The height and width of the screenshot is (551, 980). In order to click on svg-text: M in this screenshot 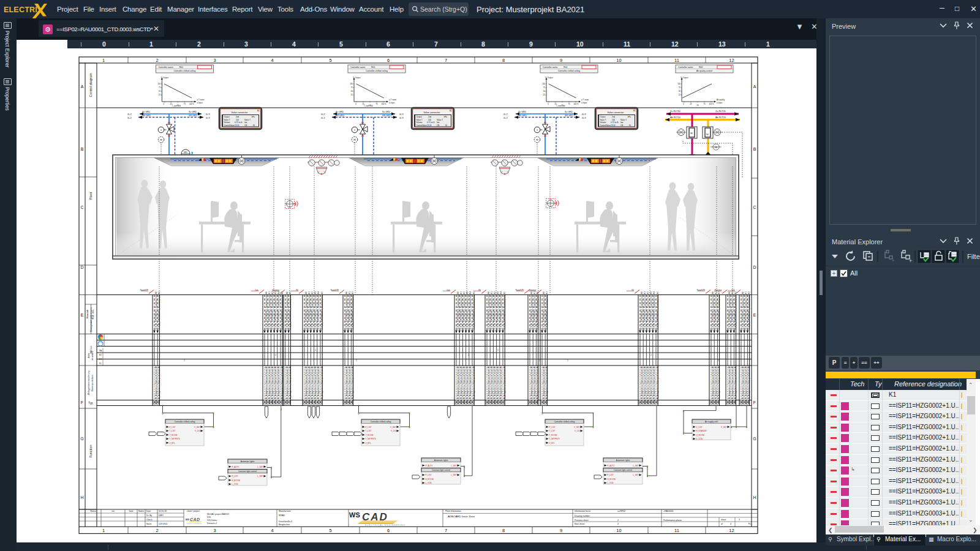, I will do `click(707, 135)`.